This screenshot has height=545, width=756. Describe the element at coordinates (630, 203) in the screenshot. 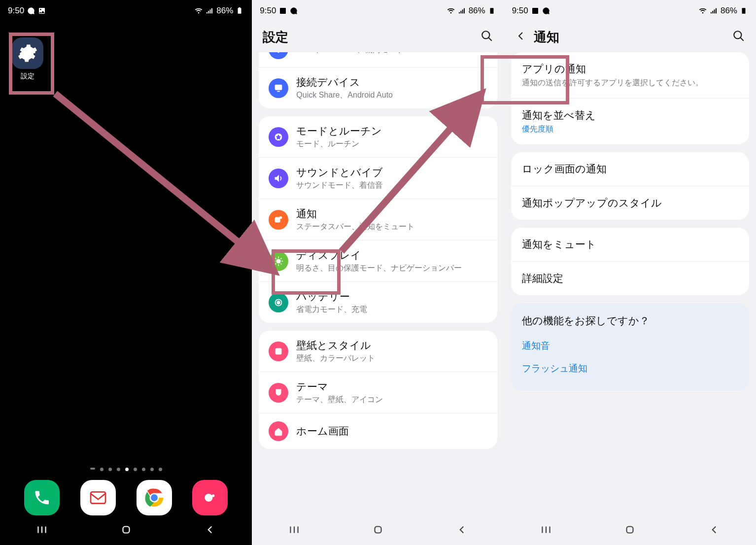

I see `notif-item-popup-style: 通知ポップアップのスタイル` at that location.